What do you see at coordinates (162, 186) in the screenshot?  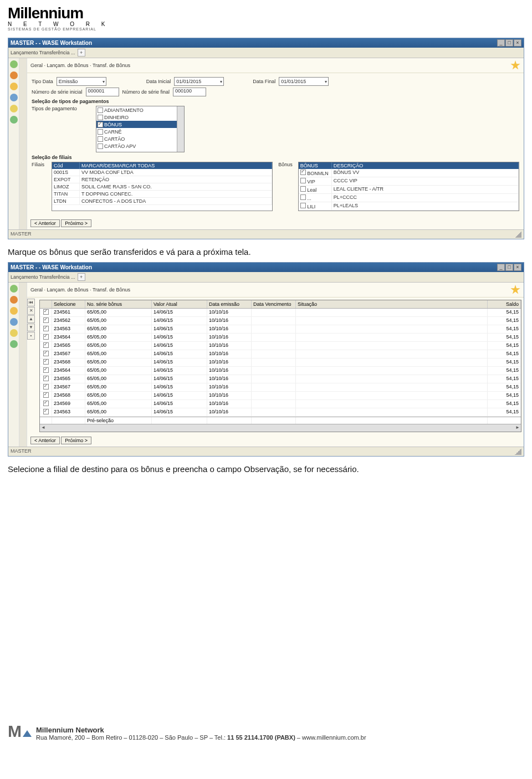 I see `filiais-table: CódMARCAR/DESMARCAR TODAS 0001SVV MODA C…` at bounding box center [162, 186].